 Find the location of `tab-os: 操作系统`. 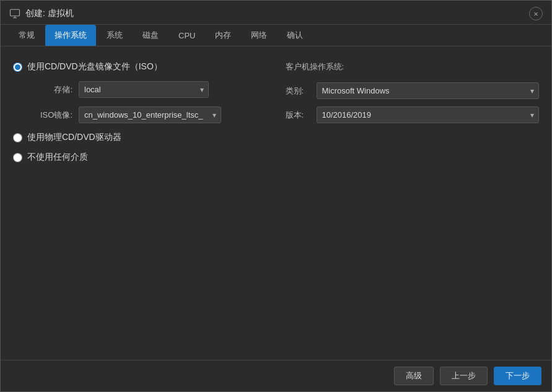

tab-os: 操作系统 is located at coordinates (71, 35).